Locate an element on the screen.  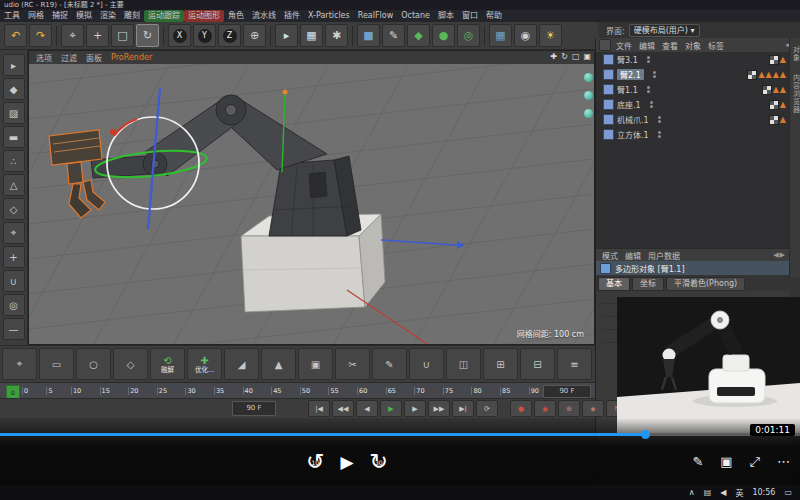
weld-icon: ∪ is located at coordinates (426, 364).